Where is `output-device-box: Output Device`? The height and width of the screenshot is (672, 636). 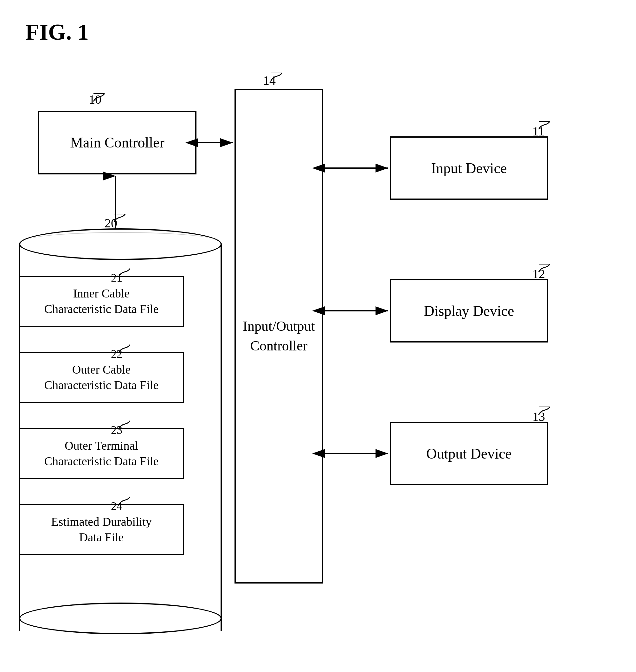 output-device-box: Output Device is located at coordinates (469, 453).